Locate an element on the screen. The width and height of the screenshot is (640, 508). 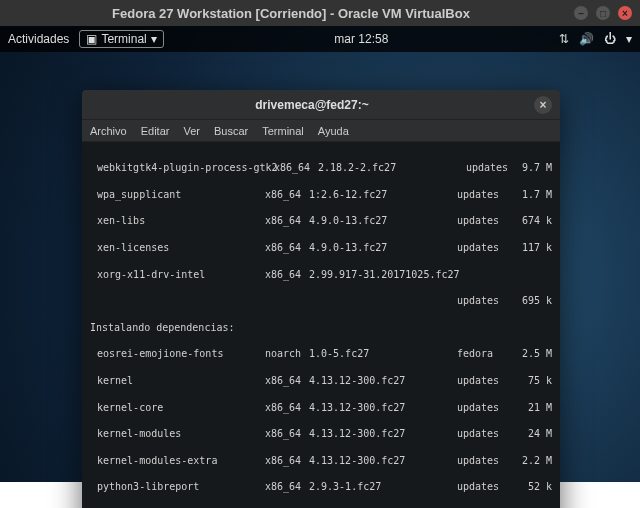
clock: mar 12:58 is located at coordinates (362, 39).